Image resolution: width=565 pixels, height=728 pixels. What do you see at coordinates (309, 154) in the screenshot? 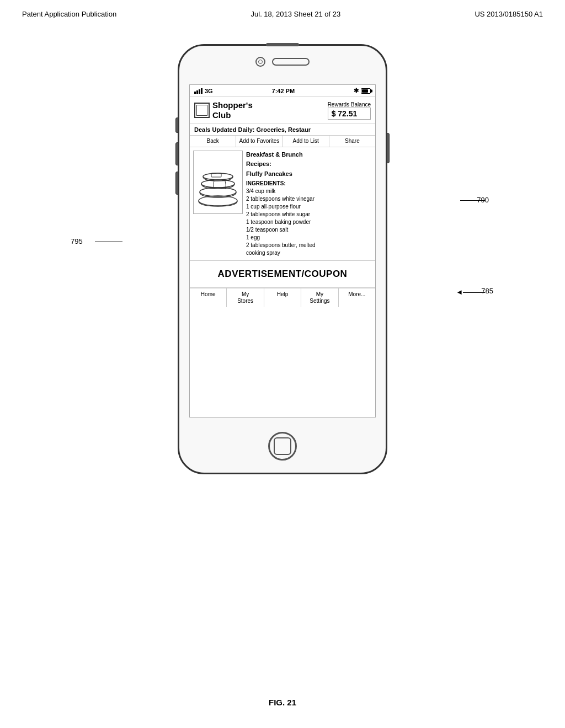
I see `recipe-title-line1: Breakfast & Brunch` at bounding box center [309, 154].